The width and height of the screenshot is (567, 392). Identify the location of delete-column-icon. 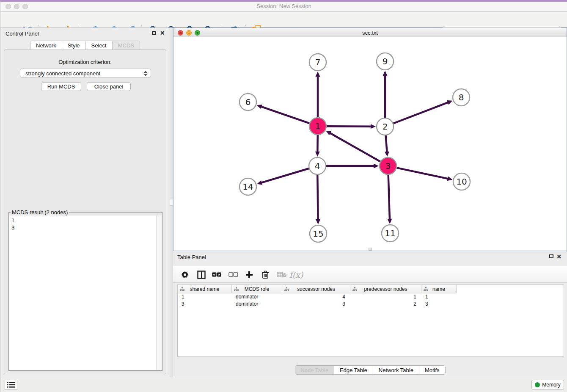
(265, 275).